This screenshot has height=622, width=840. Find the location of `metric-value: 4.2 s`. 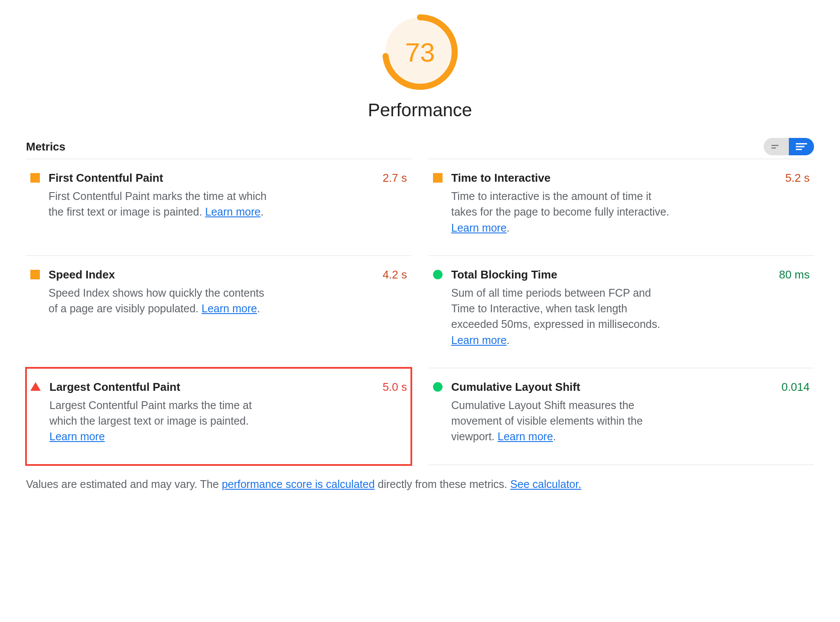

metric-value: 4.2 s is located at coordinates (395, 275).